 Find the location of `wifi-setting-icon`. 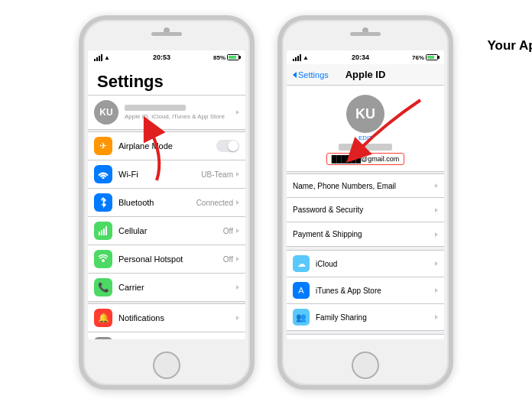

wifi-setting-icon is located at coordinates (103, 174).